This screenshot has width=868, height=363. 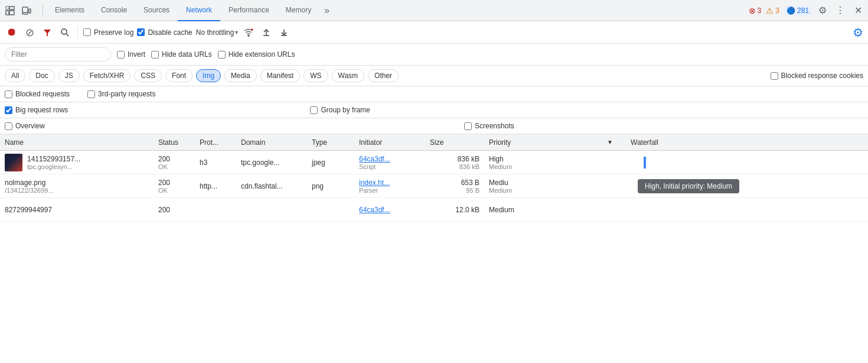 What do you see at coordinates (272, 163) in the screenshot?
I see `domain-cell: tpc.google...` at bounding box center [272, 163].